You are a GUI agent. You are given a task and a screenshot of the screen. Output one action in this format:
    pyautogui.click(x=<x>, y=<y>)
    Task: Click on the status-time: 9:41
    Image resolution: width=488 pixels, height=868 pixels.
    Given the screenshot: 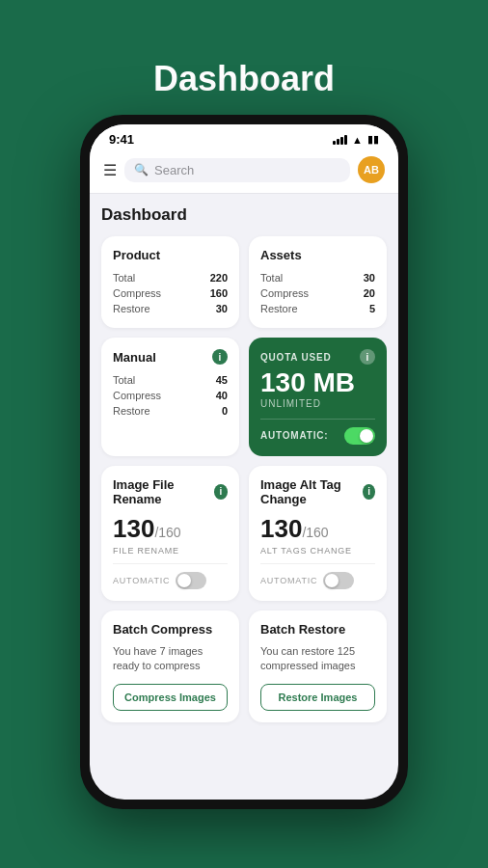 What is the action you would take?
    pyautogui.click(x=122, y=139)
    